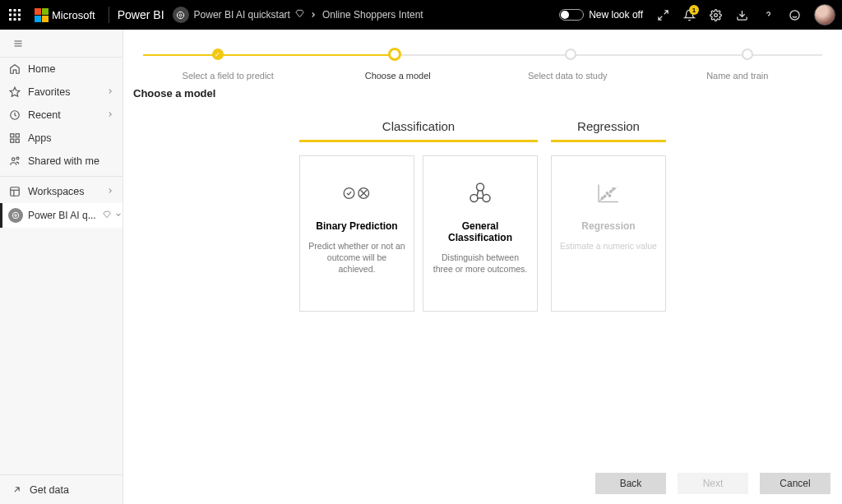 The image size is (842, 504). Describe the element at coordinates (608, 246) in the screenshot. I see `model-card-desc: Estimate a numeric value` at that location.